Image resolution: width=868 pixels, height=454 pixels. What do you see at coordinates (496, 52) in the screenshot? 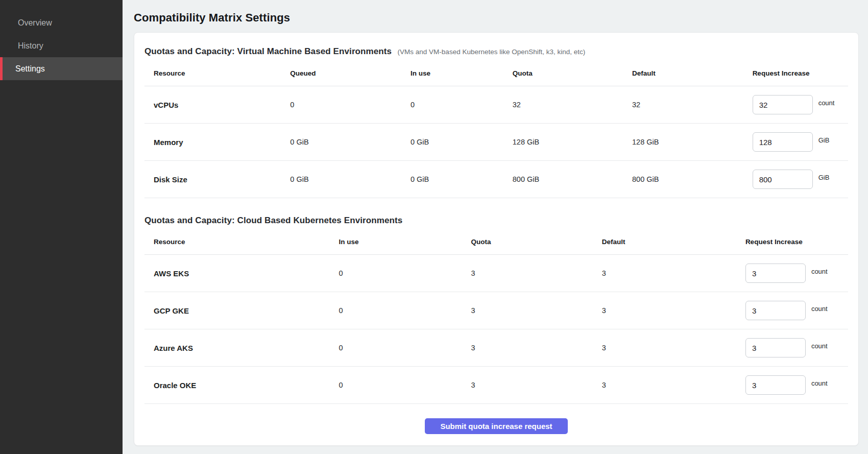
I see `vm-section-header: Quotas and Capacity: Virtual Machine Bas…` at bounding box center [496, 52].